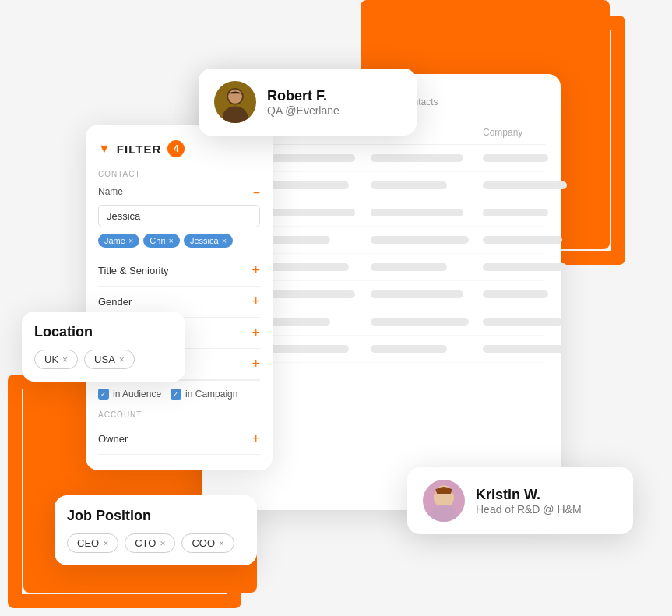 The width and height of the screenshot is (672, 616). What do you see at coordinates (179, 271) in the screenshot?
I see `filter-row-title-seniority: Title & Seniority +` at bounding box center [179, 271].